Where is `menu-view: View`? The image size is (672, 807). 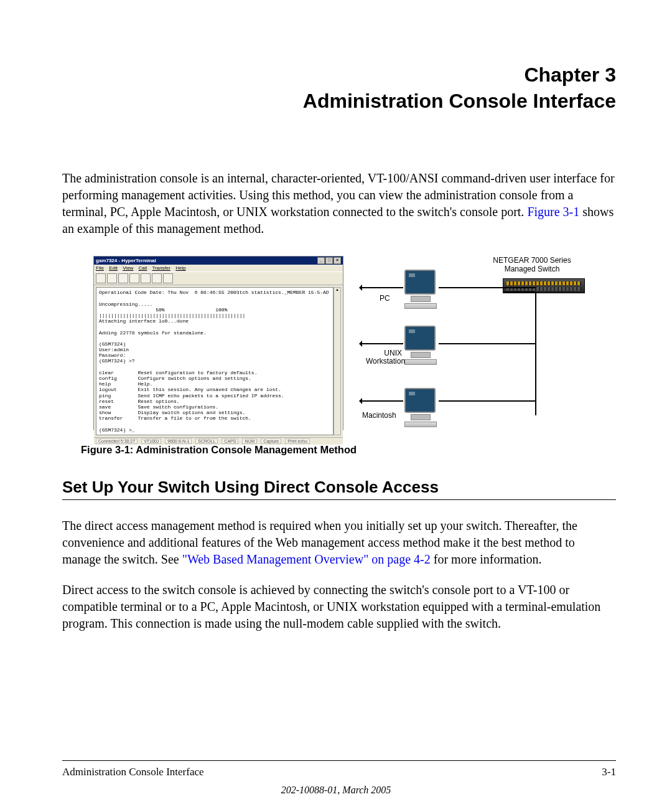
menu-view: View is located at coordinates (128, 268).